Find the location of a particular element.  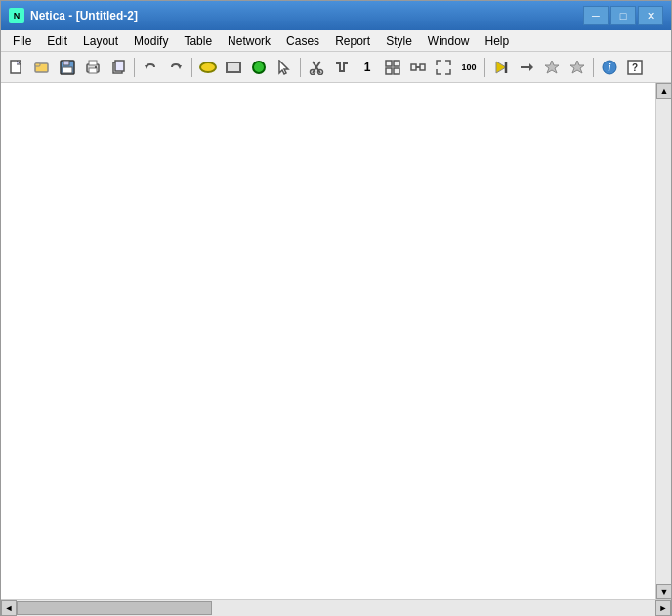

scrollbar-vertical: ▲ ▼ is located at coordinates (663, 342).